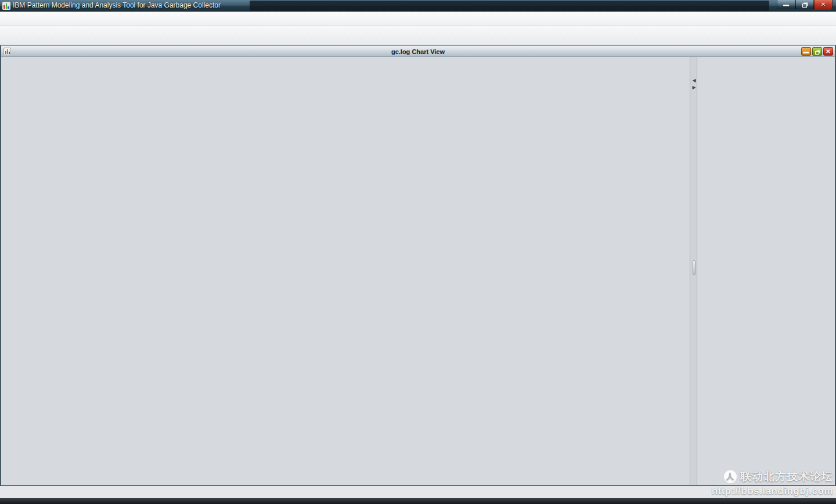 Image resolution: width=836 pixels, height=504 pixels. What do you see at coordinates (823, 5) in the screenshot?
I see `close-button: ✕` at bounding box center [823, 5].